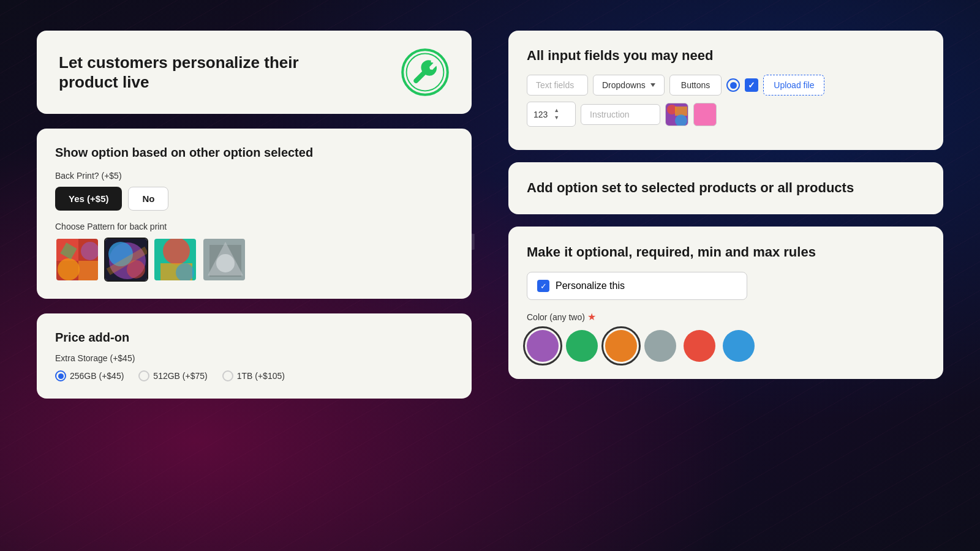  I want to click on button-field: Buttons, so click(696, 85).